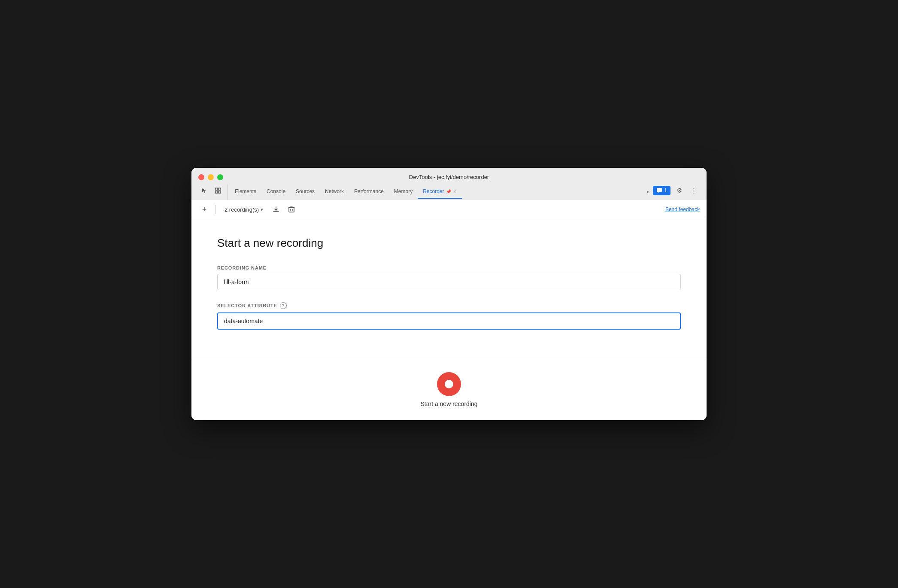  Describe the element at coordinates (204, 191) in the screenshot. I see `cursor-icon` at that location.